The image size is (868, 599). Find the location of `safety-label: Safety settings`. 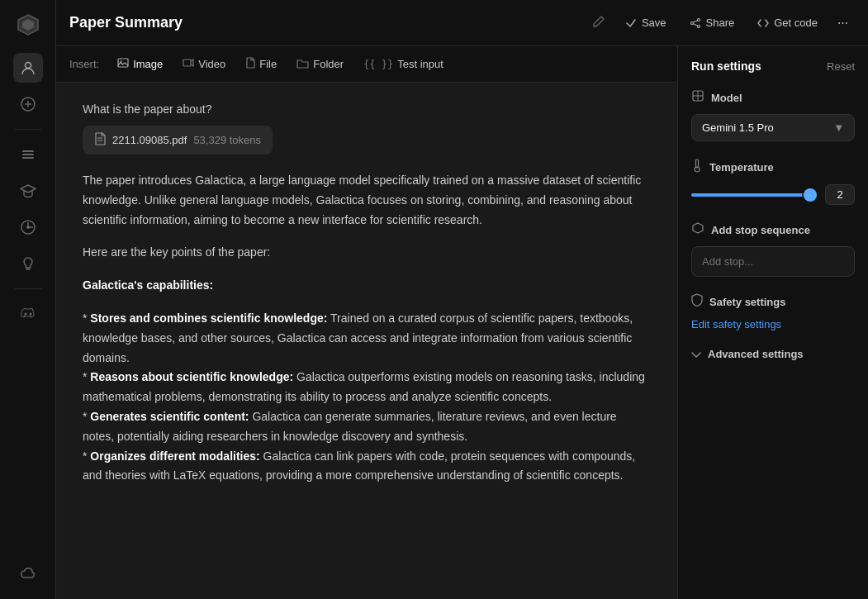

safety-label: Safety settings is located at coordinates (747, 302).